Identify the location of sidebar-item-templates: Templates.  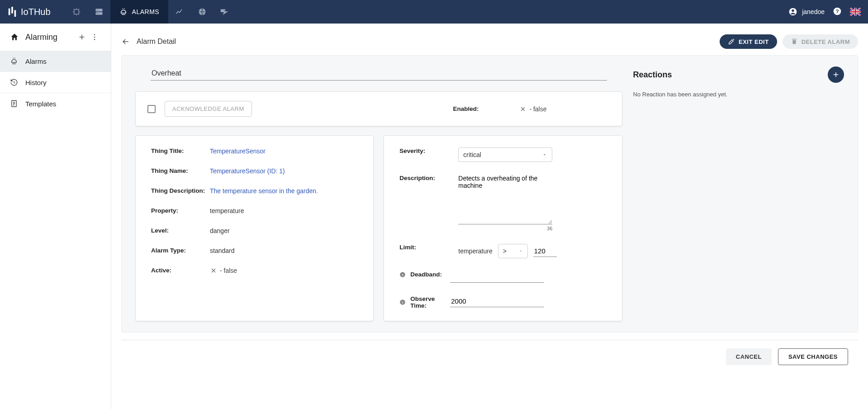
(55, 104).